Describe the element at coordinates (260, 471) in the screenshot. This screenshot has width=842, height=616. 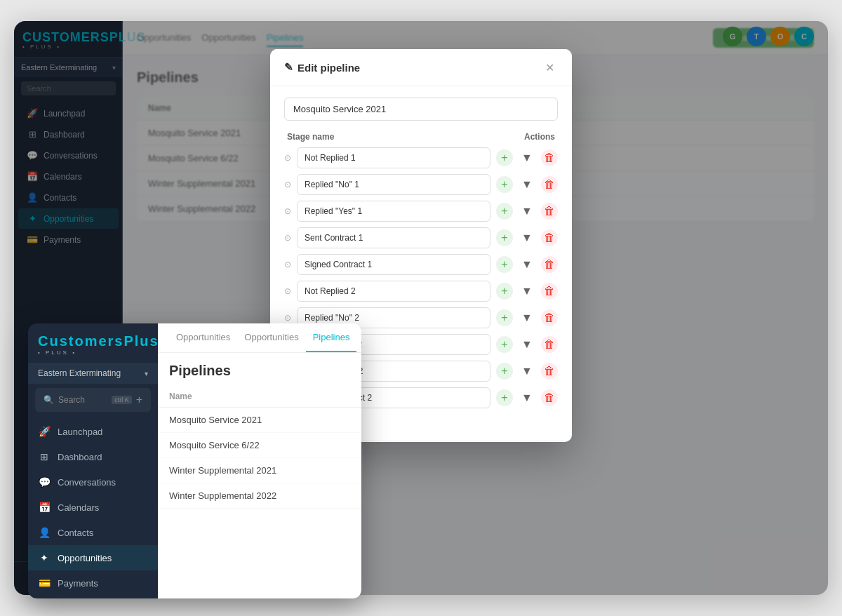
I see `fg-table-row-2: Winter Supplemental 2021` at that location.